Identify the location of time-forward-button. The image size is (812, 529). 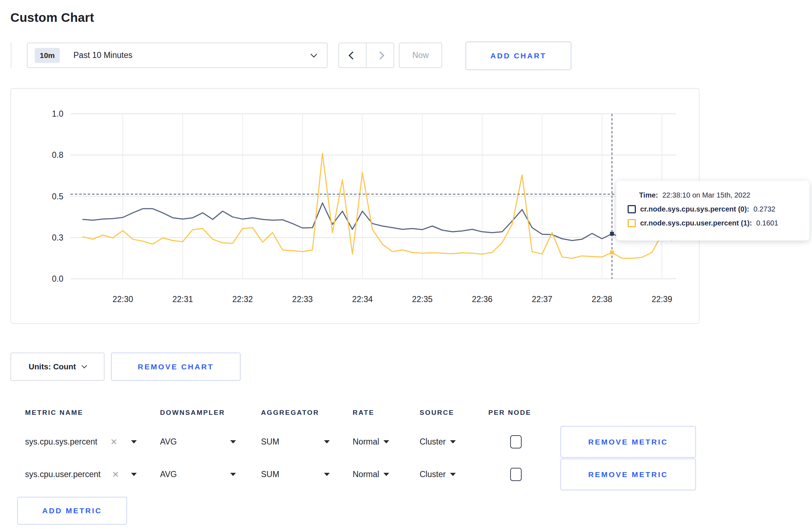
(380, 55).